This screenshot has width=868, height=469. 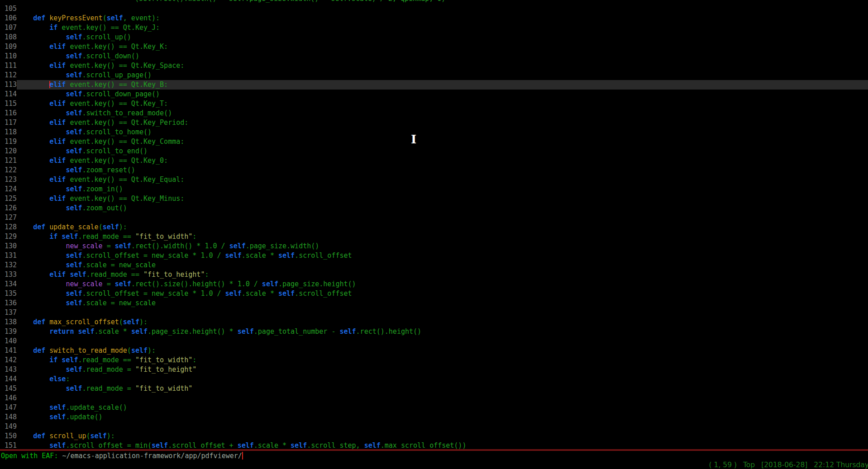 What do you see at coordinates (443, 227) in the screenshot?
I see `line-content: def update_scale(self):` at bounding box center [443, 227].